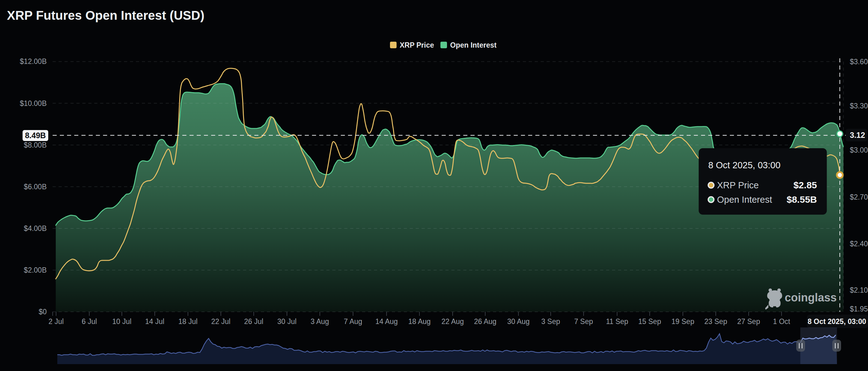 The height and width of the screenshot is (371, 868). Describe the element at coordinates (617, 321) in the screenshot. I see `svg-text: 11 Sep` at that location.